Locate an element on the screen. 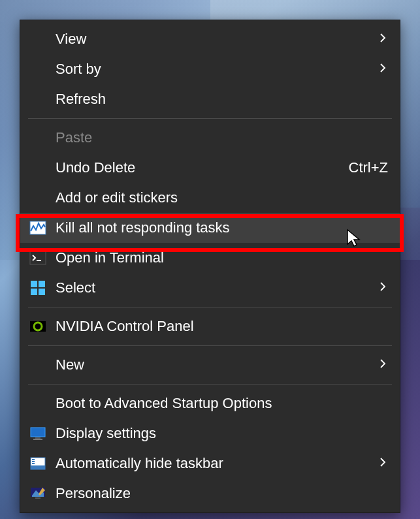 Image resolution: width=420 pixels, height=519 pixels. menu-item-select: Select is located at coordinates (210, 288).